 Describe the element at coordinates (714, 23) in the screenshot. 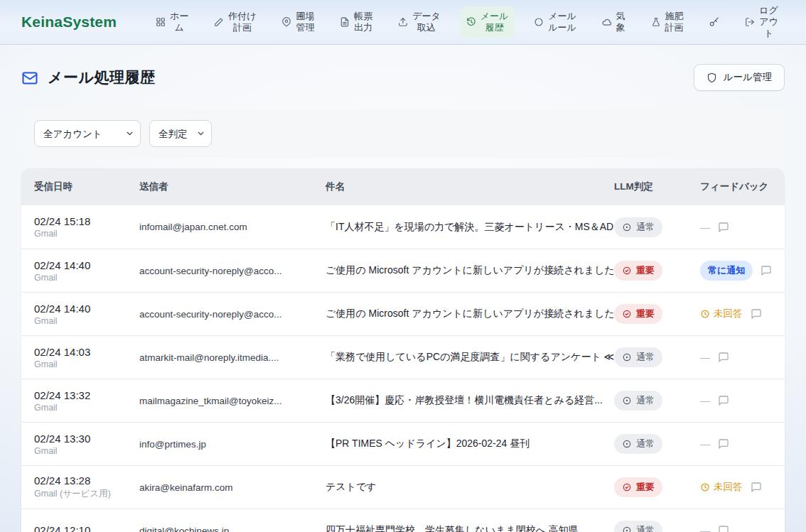

I see `nav-item-password` at that location.